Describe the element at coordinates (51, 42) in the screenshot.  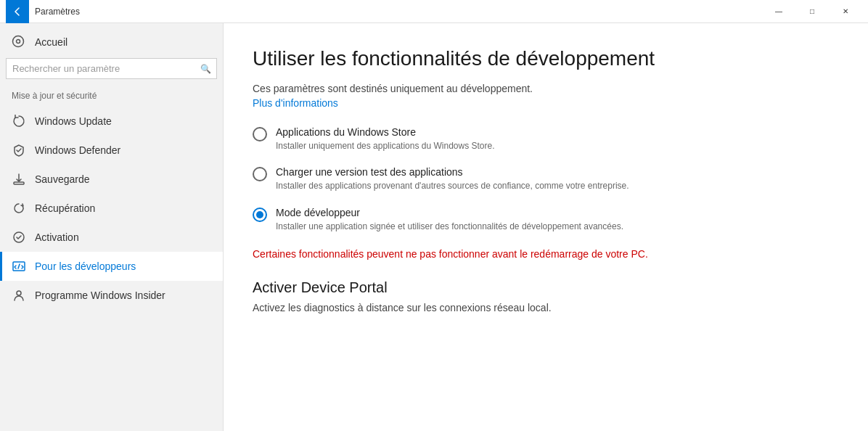
I see `home-label: Accueil` at that location.